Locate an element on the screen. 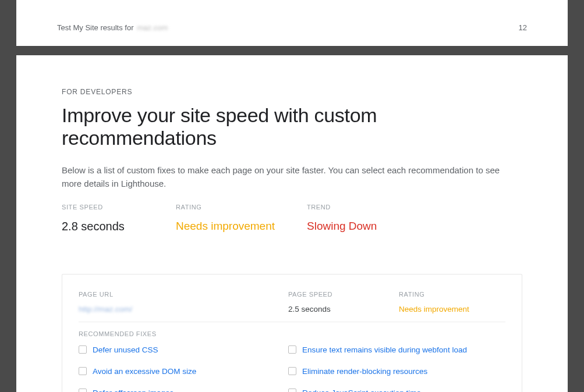 This screenshot has width=584, height=392. cell-rating: Needs improvement is located at coordinates (452, 309).